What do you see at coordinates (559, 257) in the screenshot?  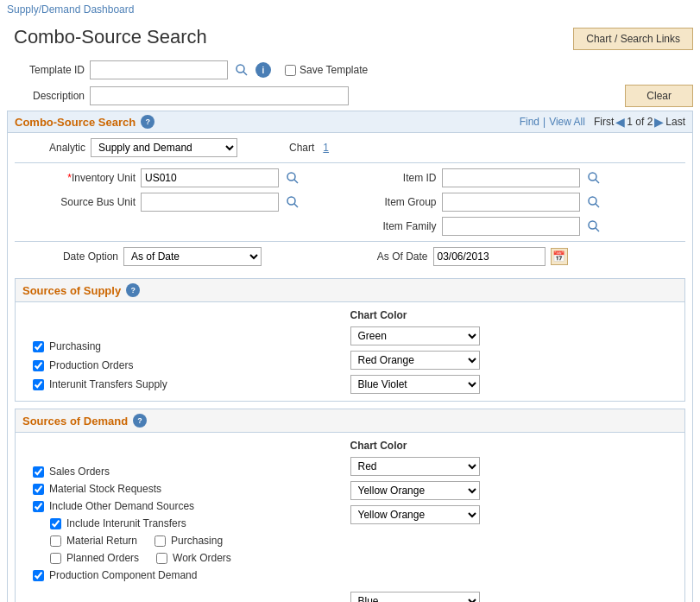 I see `calendar-icon: 📅` at bounding box center [559, 257].